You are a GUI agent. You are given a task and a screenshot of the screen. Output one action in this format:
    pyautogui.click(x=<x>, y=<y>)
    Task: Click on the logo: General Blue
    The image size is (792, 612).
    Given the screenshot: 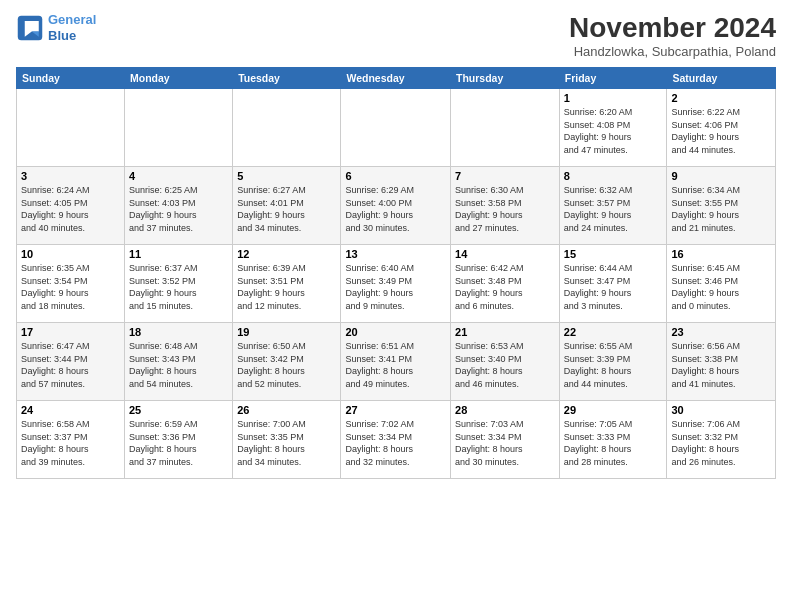 What is the action you would take?
    pyautogui.click(x=56, y=28)
    